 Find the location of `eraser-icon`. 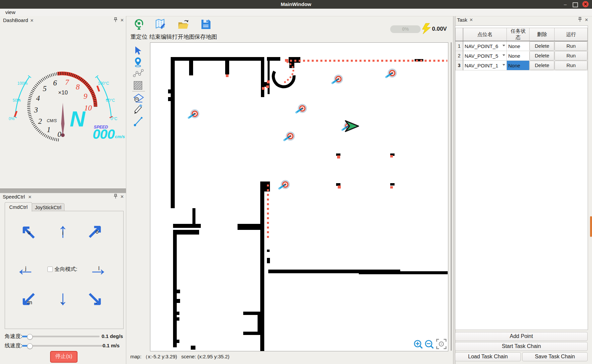

eraser-icon is located at coordinates (139, 99).